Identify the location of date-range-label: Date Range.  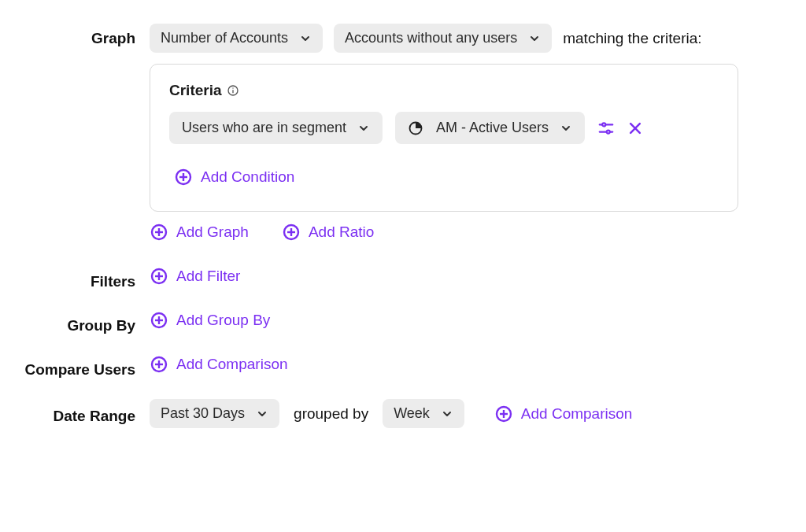
(87, 414).